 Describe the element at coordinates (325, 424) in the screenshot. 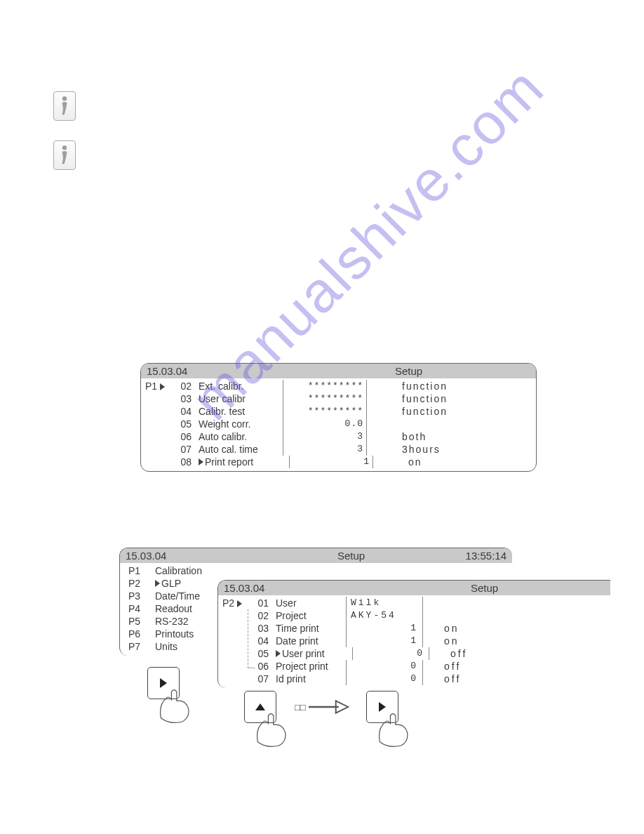

I see `row-value: 0.0` at that location.